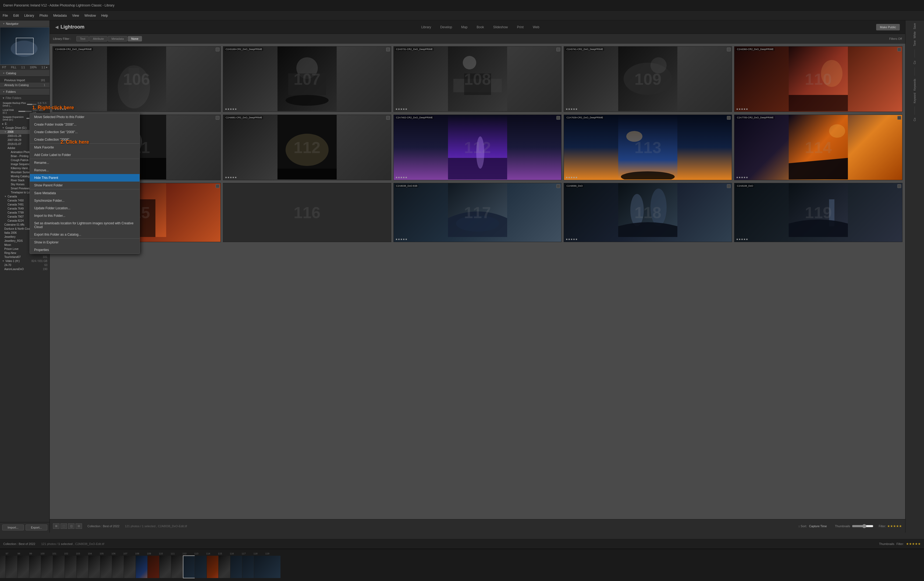  What do you see at coordinates (45, 68) in the screenshot?
I see `nav-zoom: 1:1 ▾` at bounding box center [45, 68].